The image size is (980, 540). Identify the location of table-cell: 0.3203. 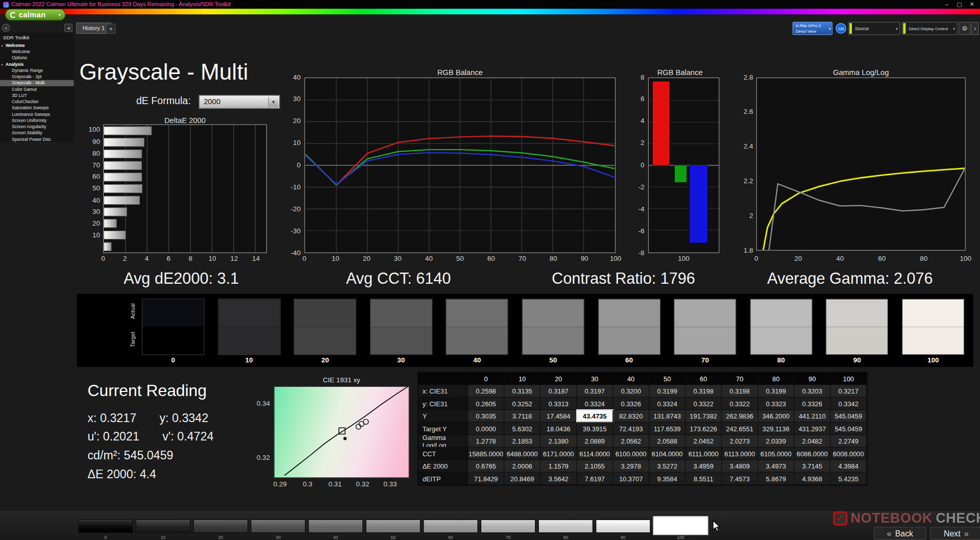
(813, 391).